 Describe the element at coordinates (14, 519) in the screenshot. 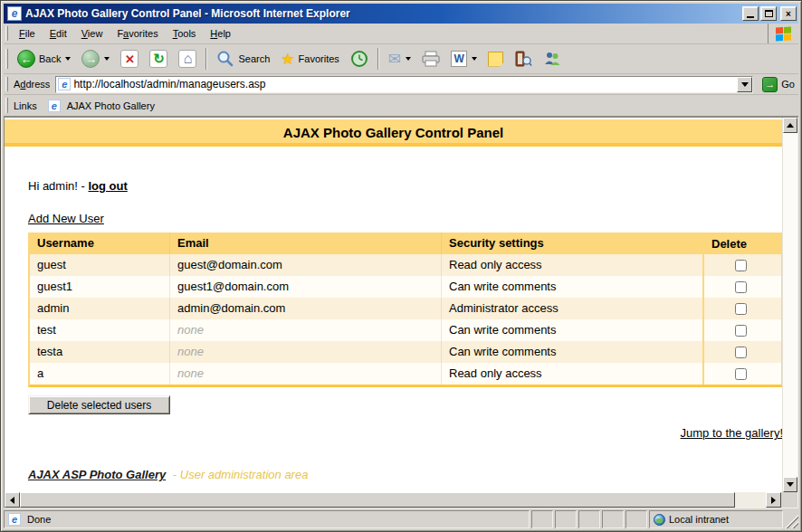

I see `status-page-icon: e` at that location.